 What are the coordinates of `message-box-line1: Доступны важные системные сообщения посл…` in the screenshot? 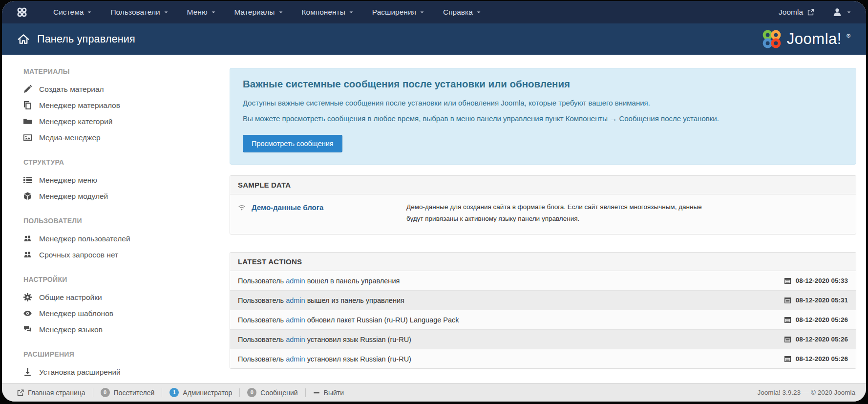 It's located at (543, 103).